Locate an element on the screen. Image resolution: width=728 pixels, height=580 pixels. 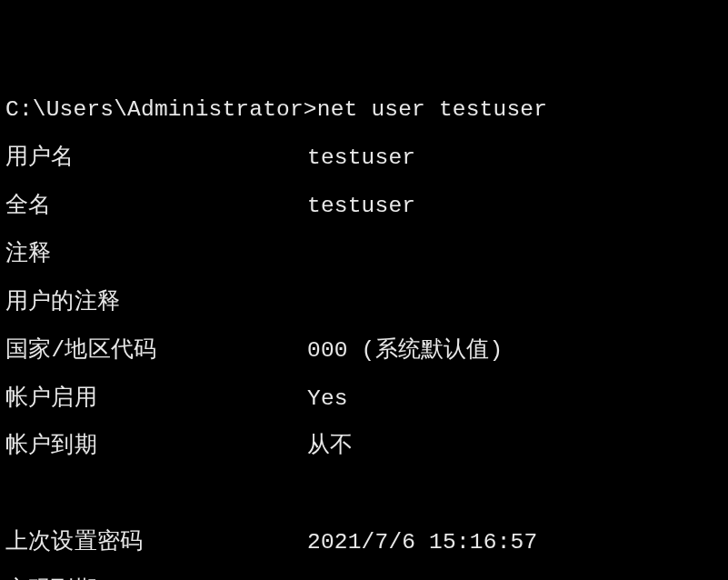
row-label: 全名 is located at coordinates (156, 206).